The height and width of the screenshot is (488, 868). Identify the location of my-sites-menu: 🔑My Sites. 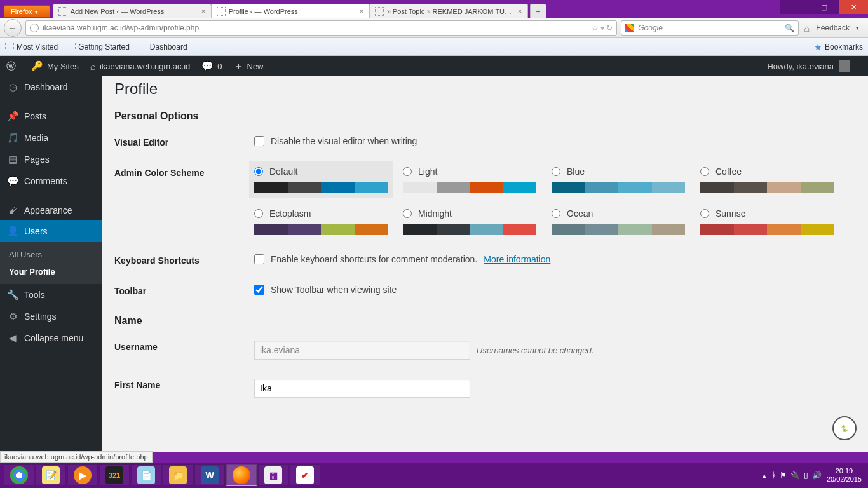
(55, 66).